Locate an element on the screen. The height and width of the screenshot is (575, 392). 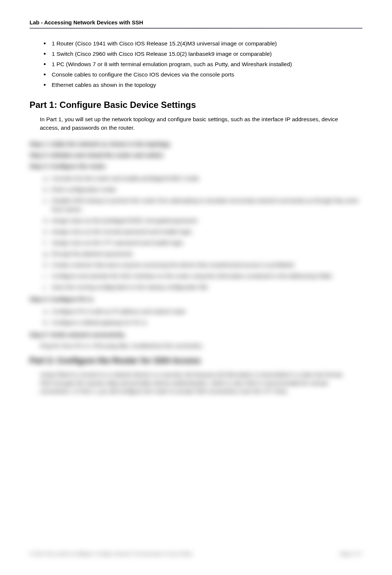
step5-heading: Step 5: Verify network connectivity. is located at coordinates (196, 335).